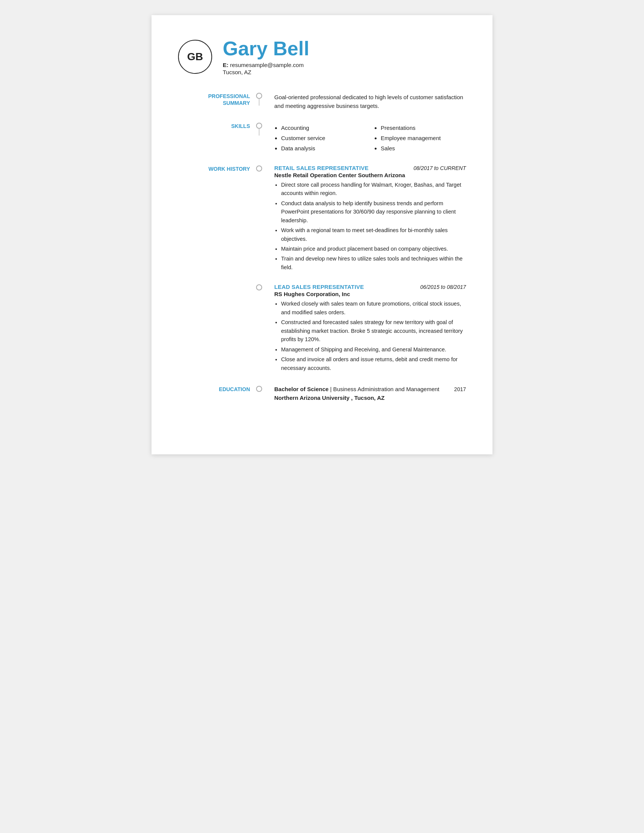 Image resolution: width=644 pixels, height=833 pixels. I want to click on education-label-col: EDUCATION, so click(214, 389).